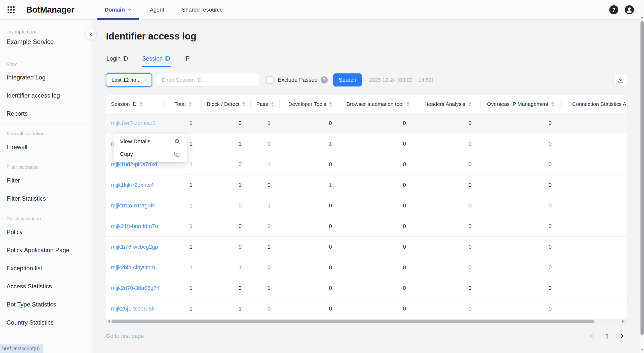 This screenshot has width=644, height=353. Describe the element at coordinates (187, 59) in the screenshot. I see `tab-ip: IP` at that location.